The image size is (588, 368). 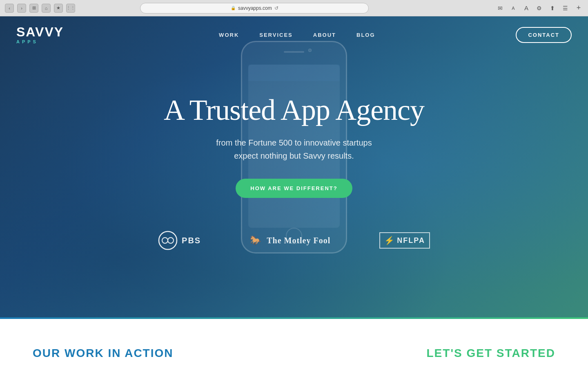 What do you see at coordinates (276, 35) in the screenshot?
I see `nav-services: SERVICES` at bounding box center [276, 35].